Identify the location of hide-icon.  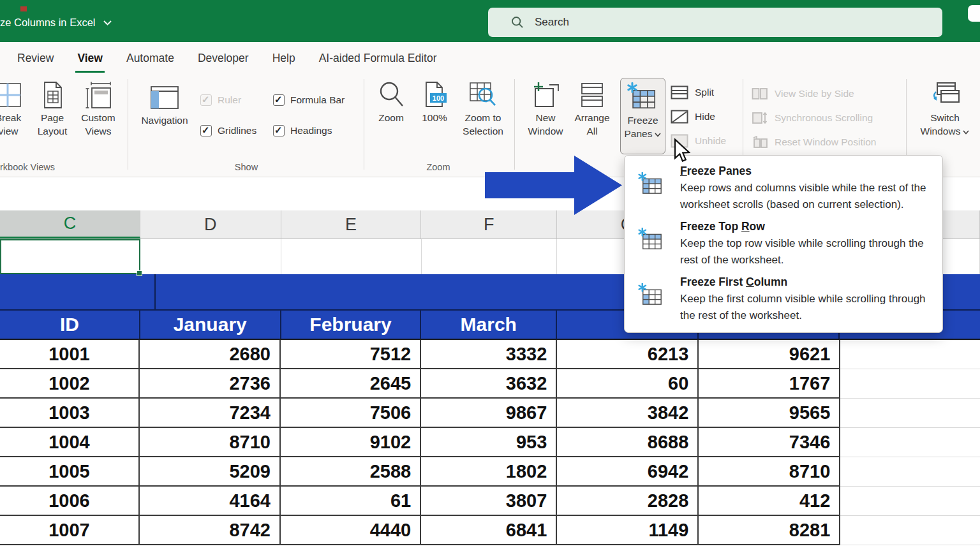
(679, 117).